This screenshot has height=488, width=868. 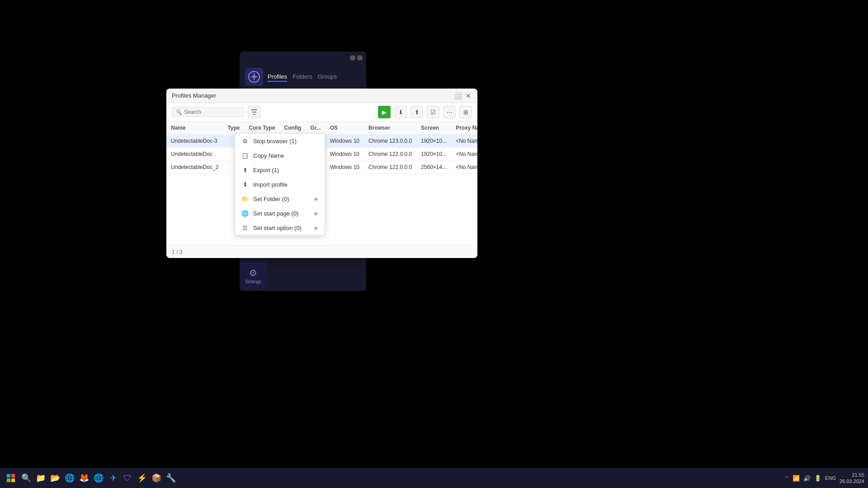 What do you see at coordinates (41, 478) in the screenshot?
I see `taskbar-files-button: 📁` at bounding box center [41, 478].